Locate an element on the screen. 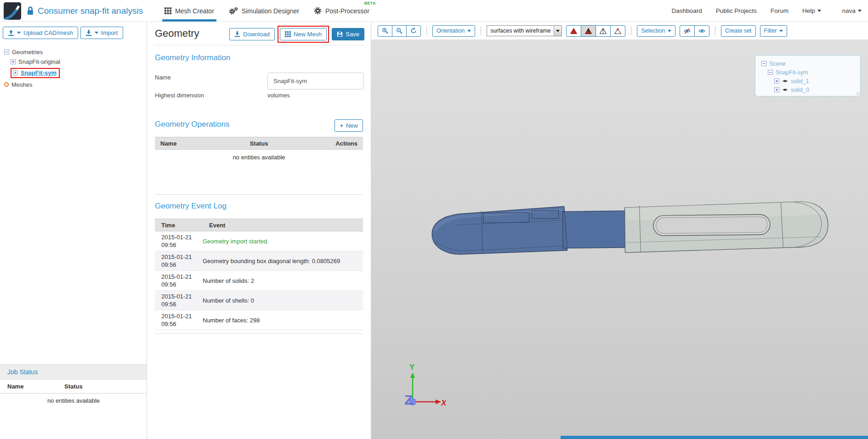 This screenshot has height=439, width=868. points-mode-button is located at coordinates (618, 31).